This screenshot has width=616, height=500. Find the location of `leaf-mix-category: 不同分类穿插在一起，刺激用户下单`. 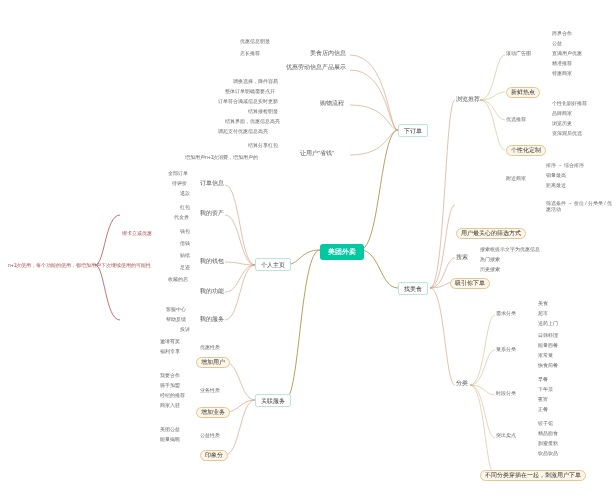

leaf-mix-category: 不同分类穿插在一起，刺激用户下单 is located at coordinates (533, 476).